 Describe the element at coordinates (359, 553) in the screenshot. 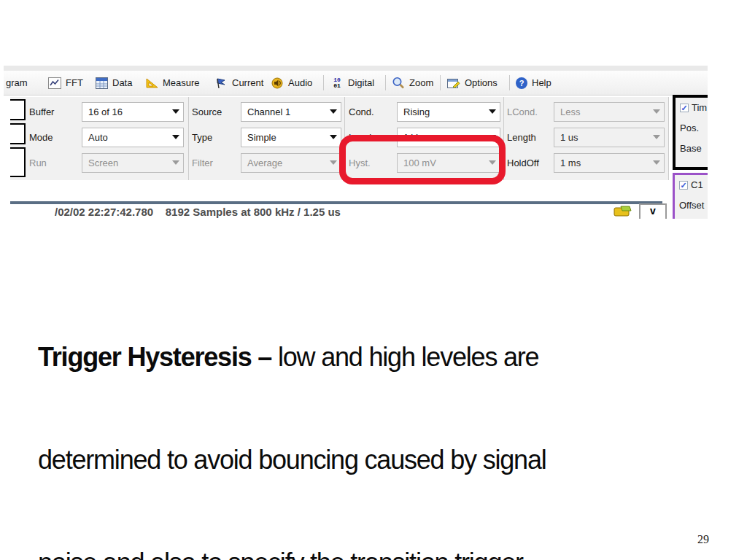

I see `body-line-3: noise and also to specify the transition…` at that location.